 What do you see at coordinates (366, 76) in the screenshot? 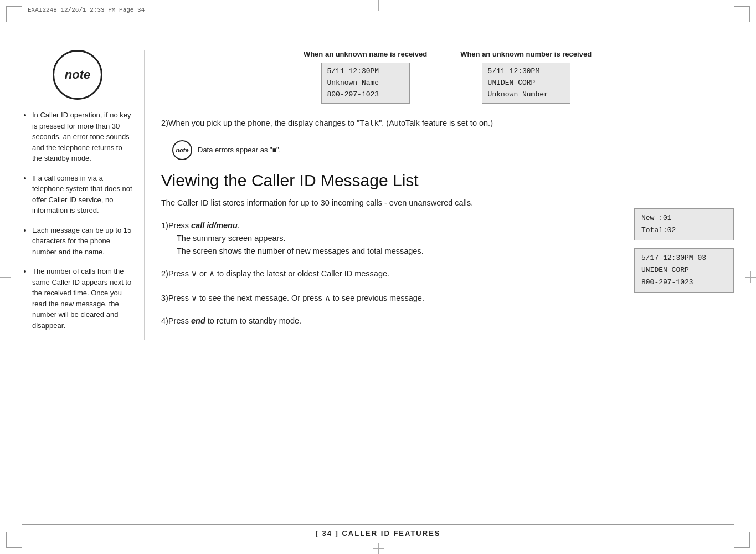
I see `unknown-name-item: When an unknown name is received 5/11 12…` at bounding box center [366, 76].